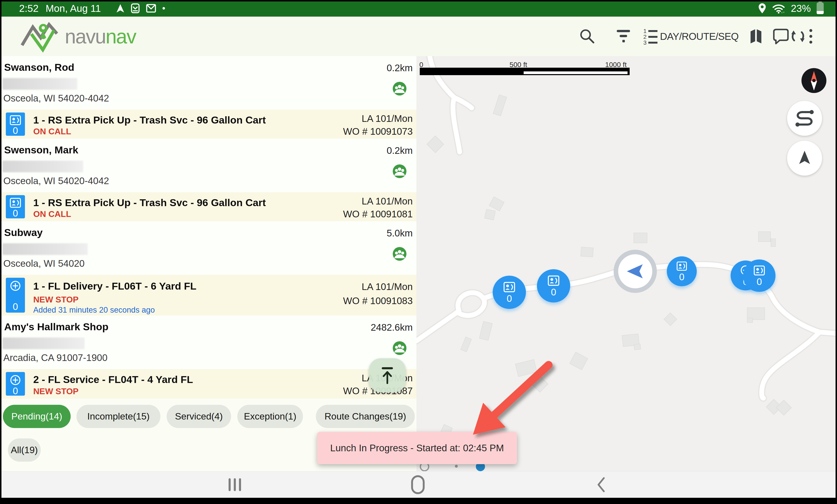 Image resolution: width=837 pixels, height=504 pixels. I want to click on back-button, so click(601, 485).